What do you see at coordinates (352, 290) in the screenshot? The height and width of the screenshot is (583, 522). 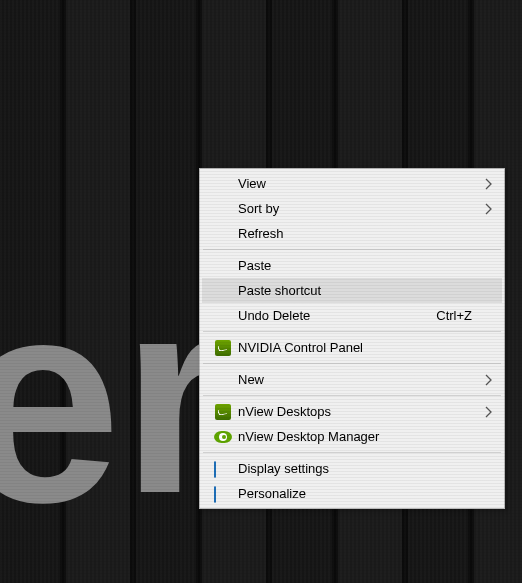 I see `menu-item-paste-shortcut: Paste shortcut` at bounding box center [352, 290].